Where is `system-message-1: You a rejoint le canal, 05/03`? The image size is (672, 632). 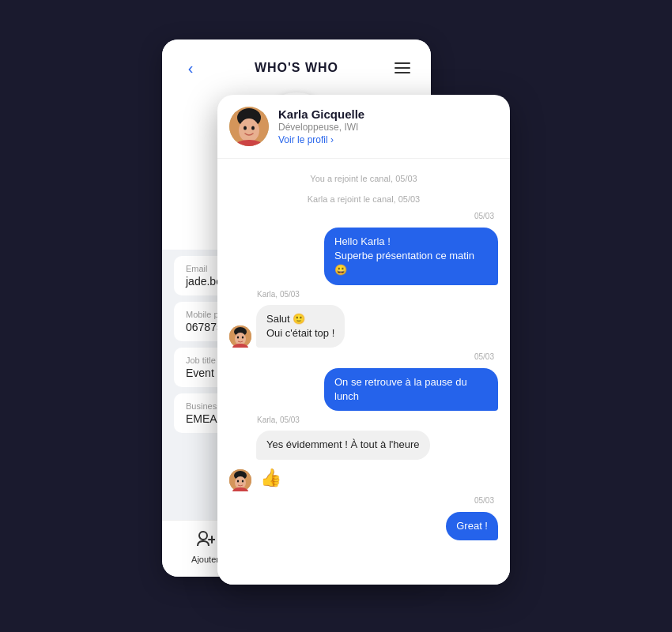 system-message-1: You a rejoint le canal, 05/03 is located at coordinates (364, 179).